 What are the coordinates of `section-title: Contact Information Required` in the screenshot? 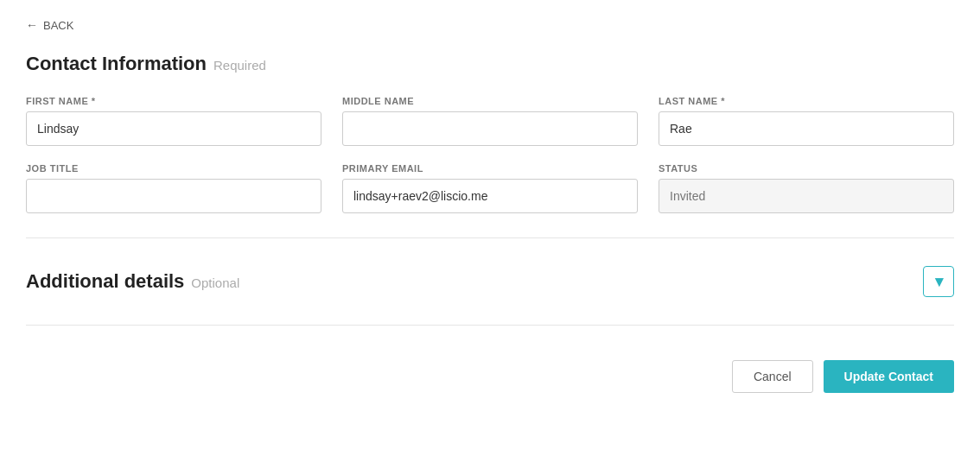 It's located at (490, 64).